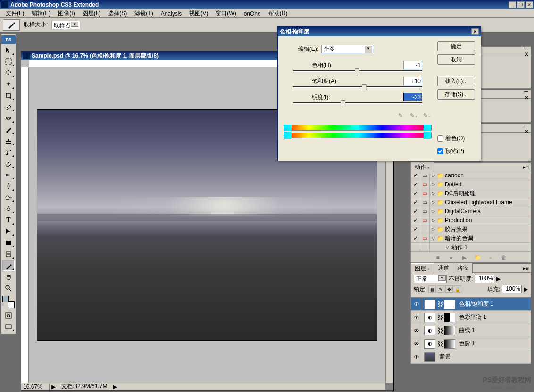 Image resolution: width=534 pixels, height=392 pixels. Describe the element at coordinates (379, 32) in the screenshot. I see `dialog-titlebar: 色相/饱和度 ✕` at that location.